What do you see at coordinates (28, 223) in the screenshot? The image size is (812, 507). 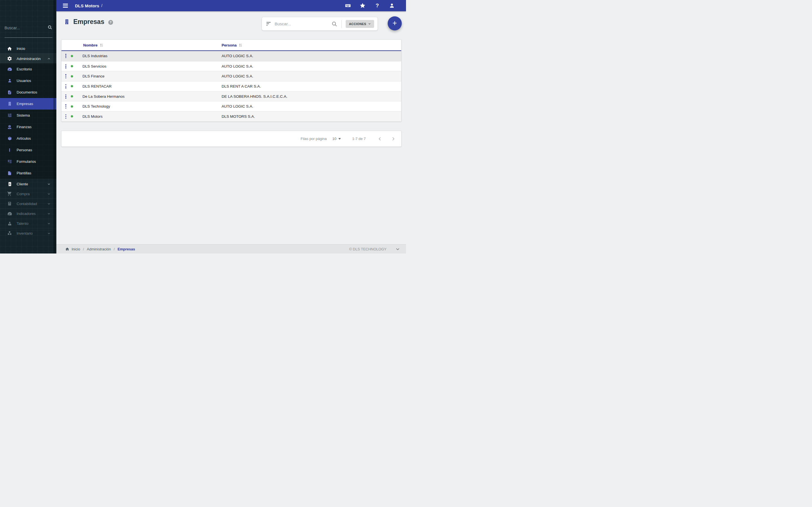 I see `sidebar-item-talento: Talento` at bounding box center [28, 223].